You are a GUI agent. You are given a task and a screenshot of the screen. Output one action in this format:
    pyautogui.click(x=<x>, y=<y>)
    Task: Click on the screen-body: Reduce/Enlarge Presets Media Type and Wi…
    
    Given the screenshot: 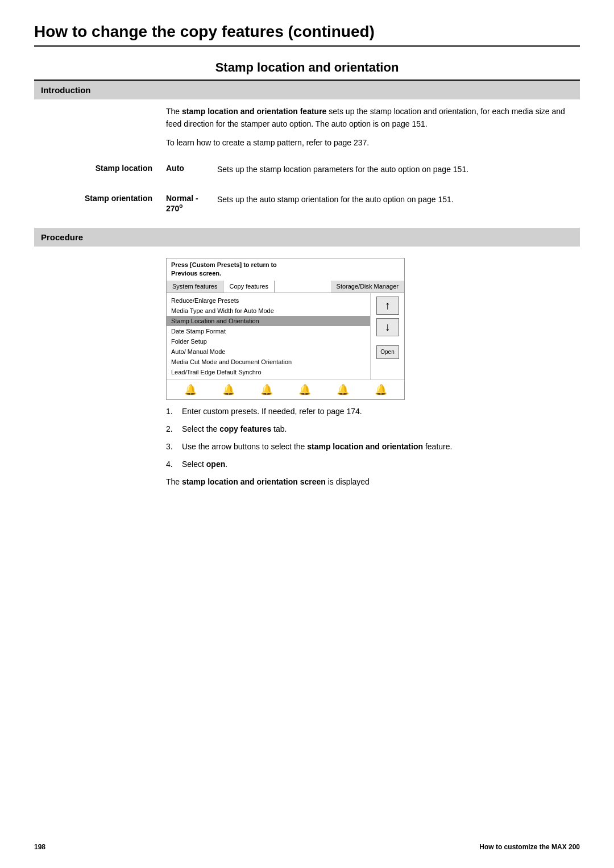 What is the action you would take?
    pyautogui.click(x=285, y=336)
    